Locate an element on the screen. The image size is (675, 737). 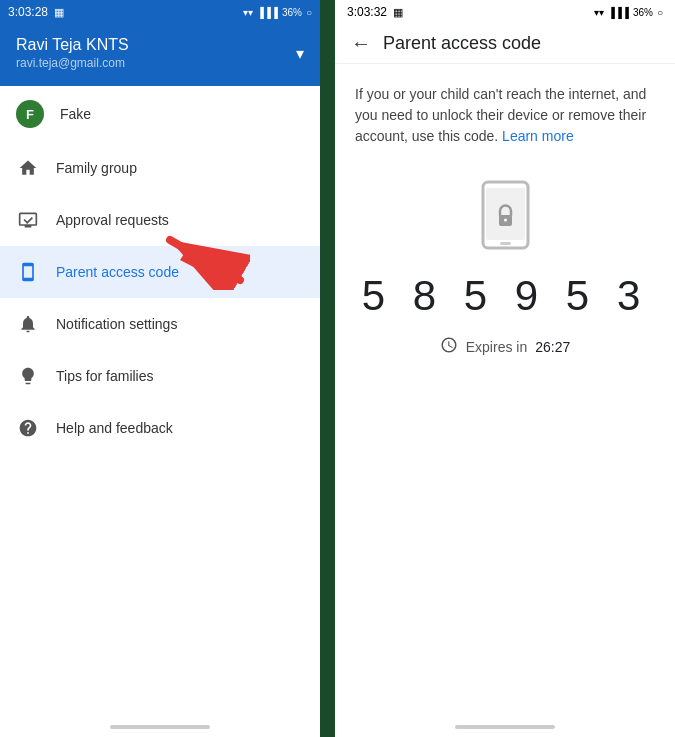
top-bar: ← Parent access code is located at coordinates (505, 44).